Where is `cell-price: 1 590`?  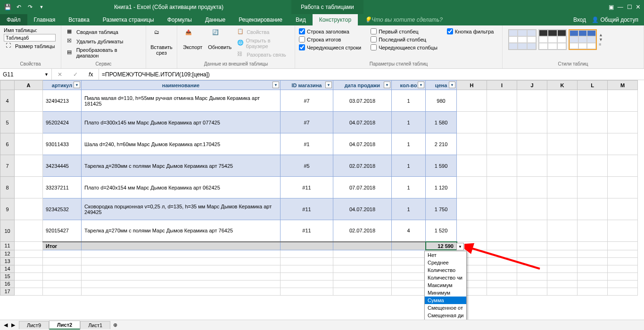
cell-price: 1 590 is located at coordinates (441, 166).